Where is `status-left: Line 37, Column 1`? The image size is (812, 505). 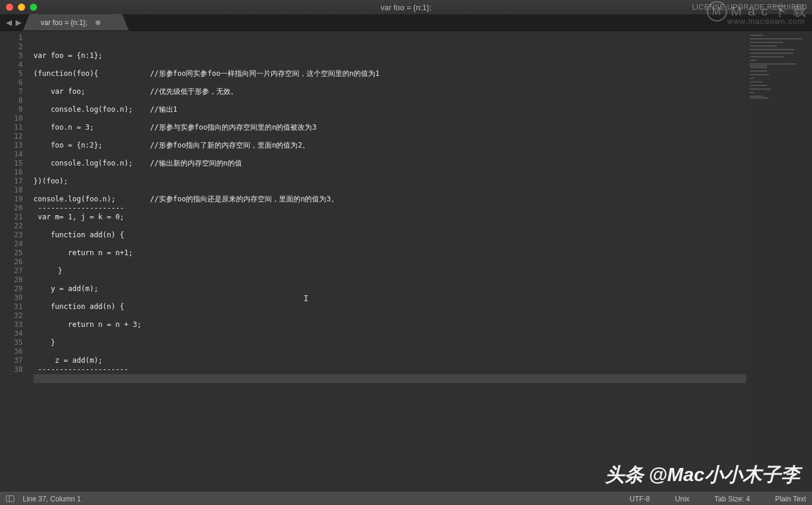
status-left: Line 37, Column 1 is located at coordinates (43, 499).